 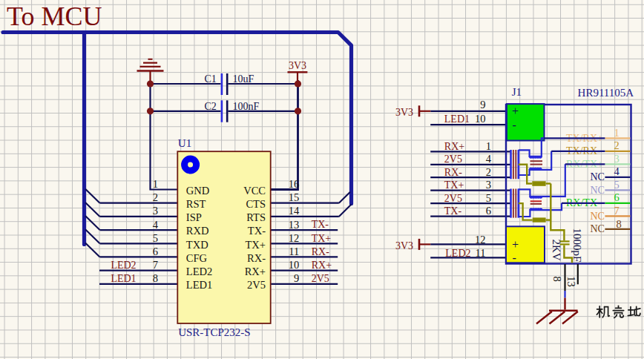 I want to click on j1-left-pin-numbers-part-8: 6, so click(x=488, y=211).